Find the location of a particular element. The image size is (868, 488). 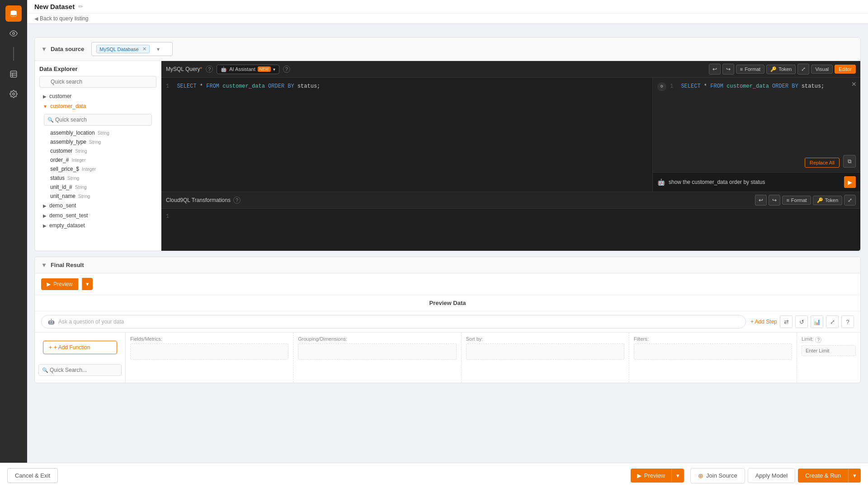

filters-dropzone is located at coordinates (713, 352).